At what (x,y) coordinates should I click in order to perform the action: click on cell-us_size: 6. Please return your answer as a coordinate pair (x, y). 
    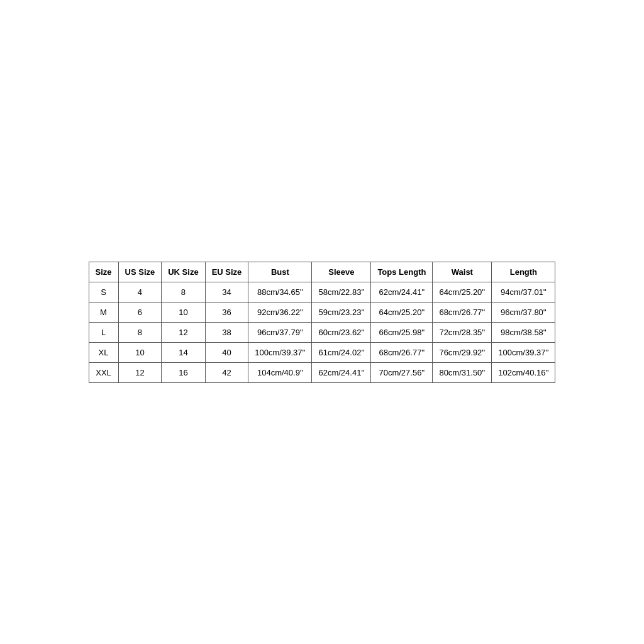
    Looking at the image, I should click on (140, 312).